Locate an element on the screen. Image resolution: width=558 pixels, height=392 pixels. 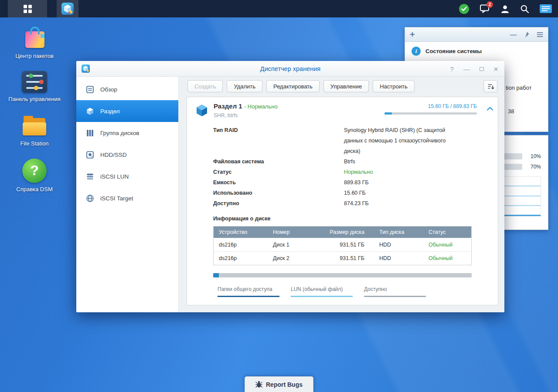
detail-row-filesystem: Файловая система Btrfs is located at coordinates (343, 162).